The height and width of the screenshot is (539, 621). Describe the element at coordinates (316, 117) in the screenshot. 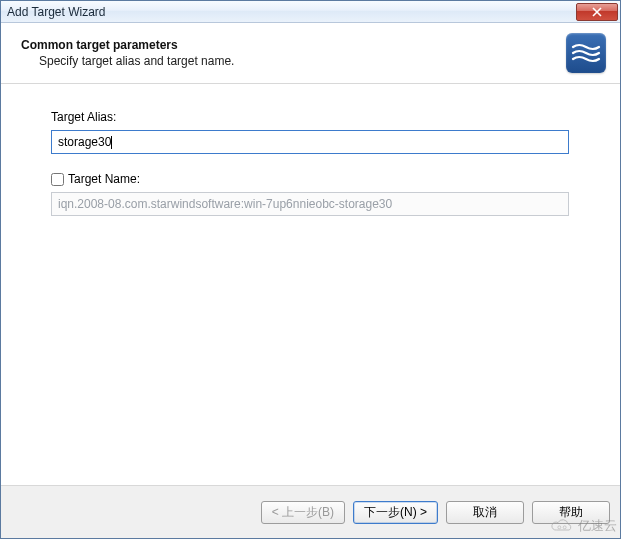

I see `target-alias-label: Target Alias:` at that location.